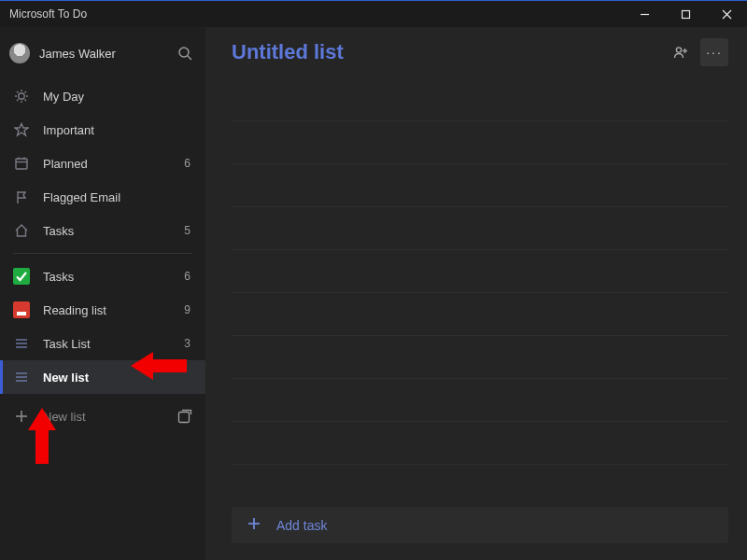 The width and height of the screenshot is (747, 560). Describe the element at coordinates (103, 163) in the screenshot. I see `sidebar-item-planned: Planned 6` at that location.